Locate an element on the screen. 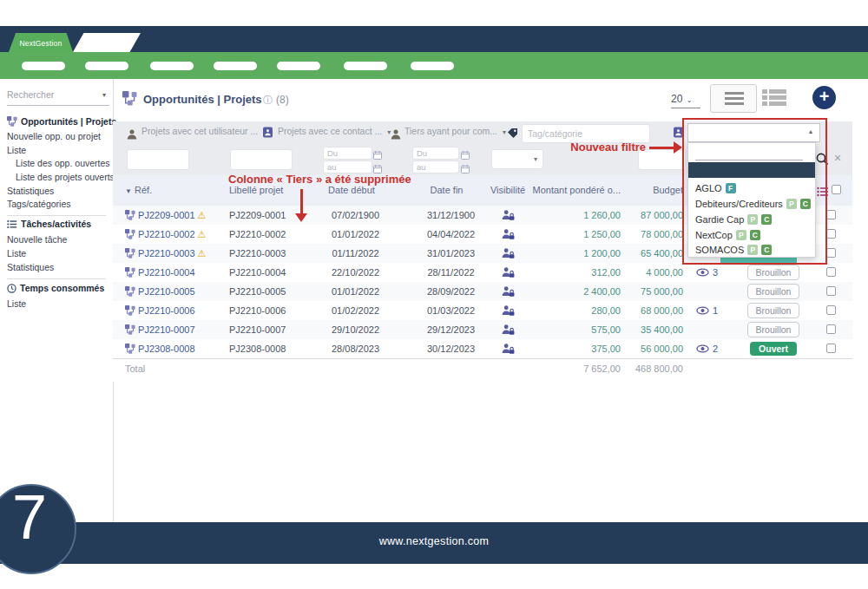  budget-amount: 56 000,00 is located at coordinates (642, 349).